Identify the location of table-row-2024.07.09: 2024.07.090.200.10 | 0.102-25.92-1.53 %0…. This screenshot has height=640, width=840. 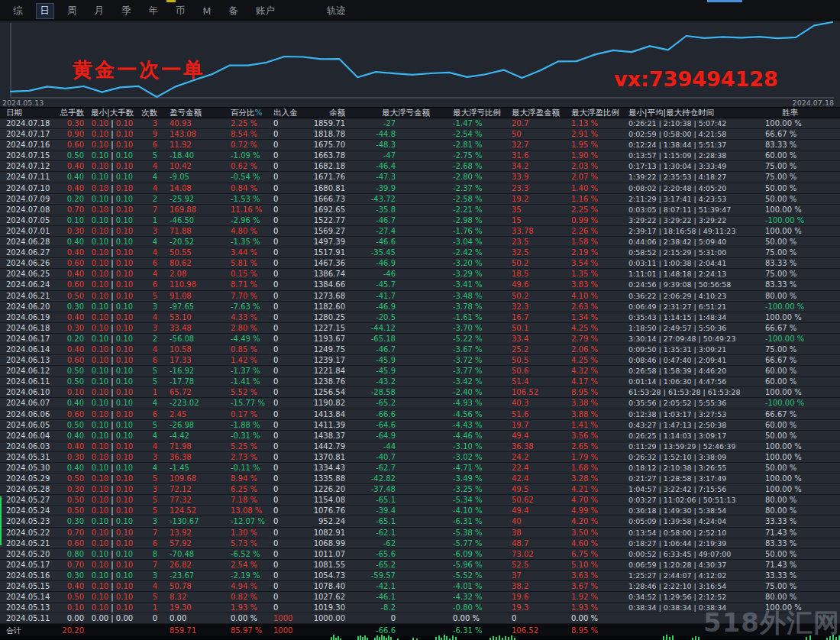
(420, 199).